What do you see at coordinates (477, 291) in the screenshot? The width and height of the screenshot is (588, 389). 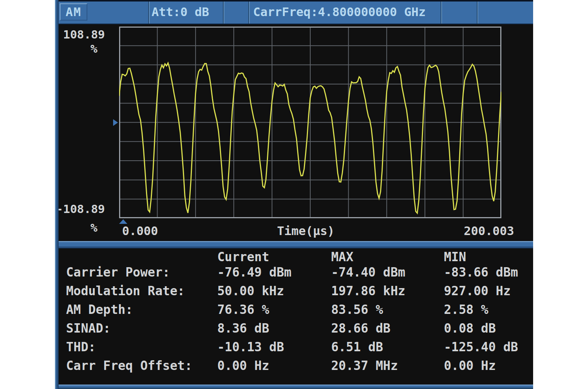 I see `row-min-value: 927.00 Hz` at bounding box center [477, 291].